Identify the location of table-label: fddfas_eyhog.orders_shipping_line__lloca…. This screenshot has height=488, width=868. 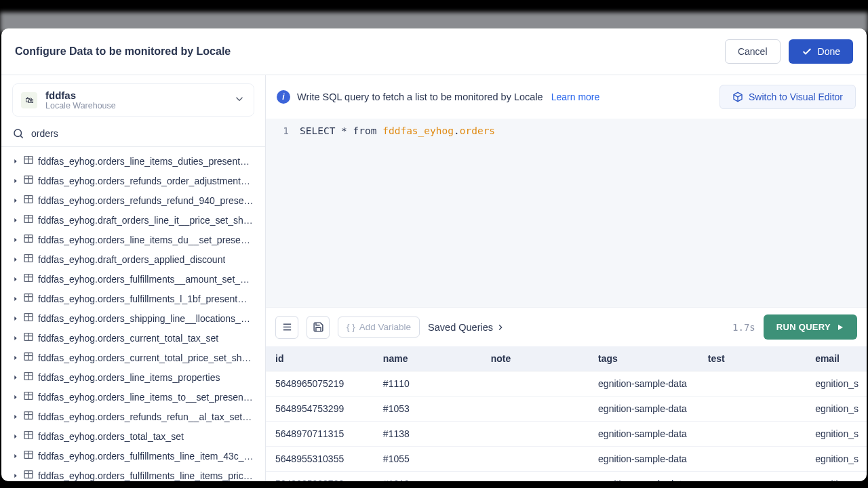
(146, 319).